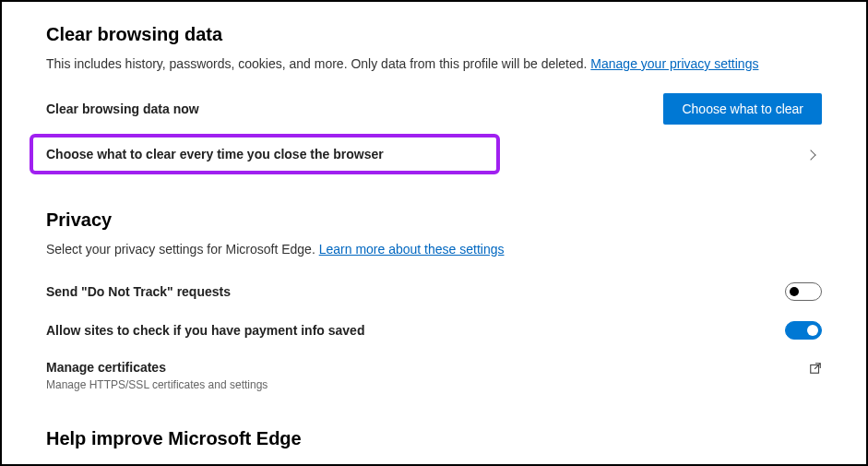 The height and width of the screenshot is (466, 868). What do you see at coordinates (815, 370) in the screenshot?
I see `external-link-icon` at bounding box center [815, 370].